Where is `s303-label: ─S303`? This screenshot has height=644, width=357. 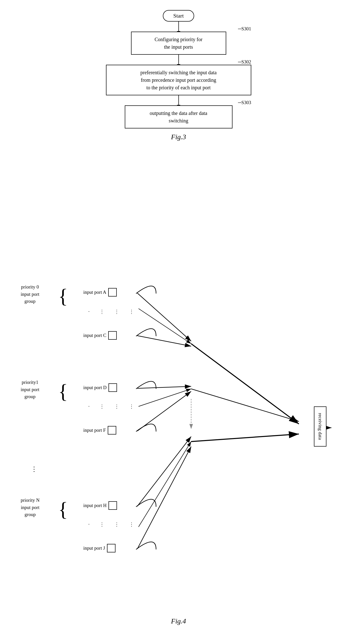 s303-label: ─S303 is located at coordinates (245, 103).